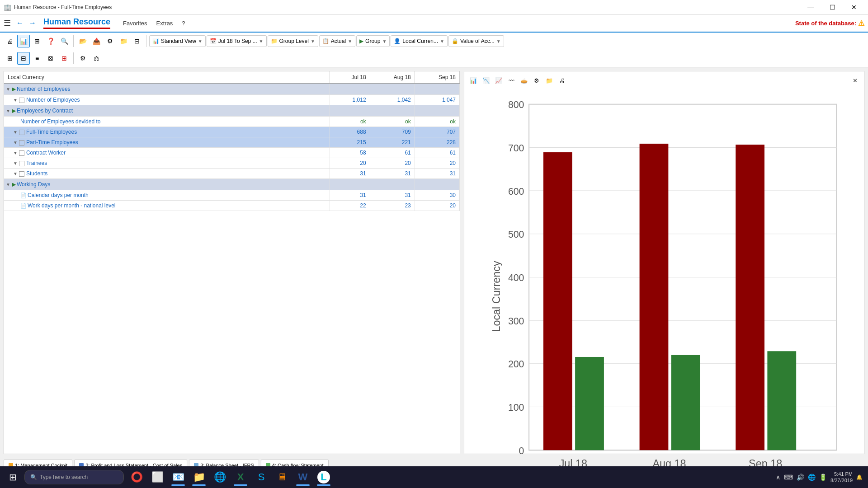  I want to click on taskbar-excel: X, so click(241, 477).